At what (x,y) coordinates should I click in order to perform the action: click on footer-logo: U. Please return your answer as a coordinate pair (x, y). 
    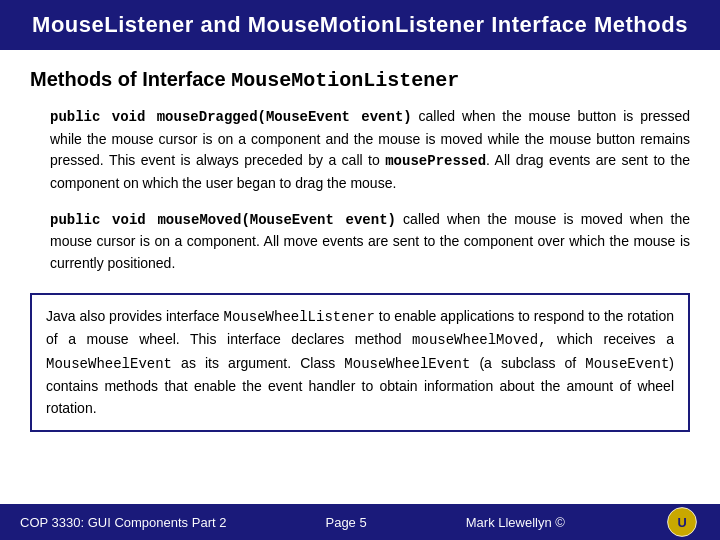
    Looking at the image, I should click on (682, 522).